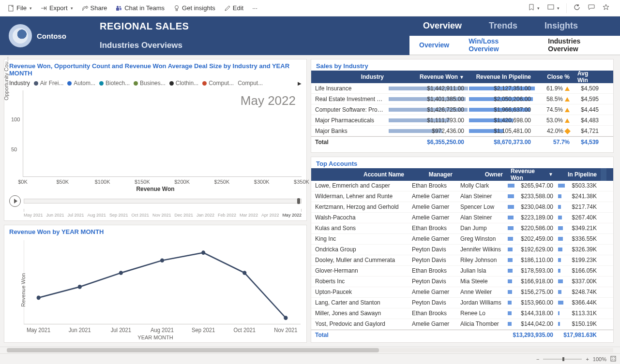 This screenshot has height=364, width=620. Describe the element at coordinates (462, 110) in the screenshot. I see `table-row: Computer Software: Progra...$1,426,725.0…` at that location.